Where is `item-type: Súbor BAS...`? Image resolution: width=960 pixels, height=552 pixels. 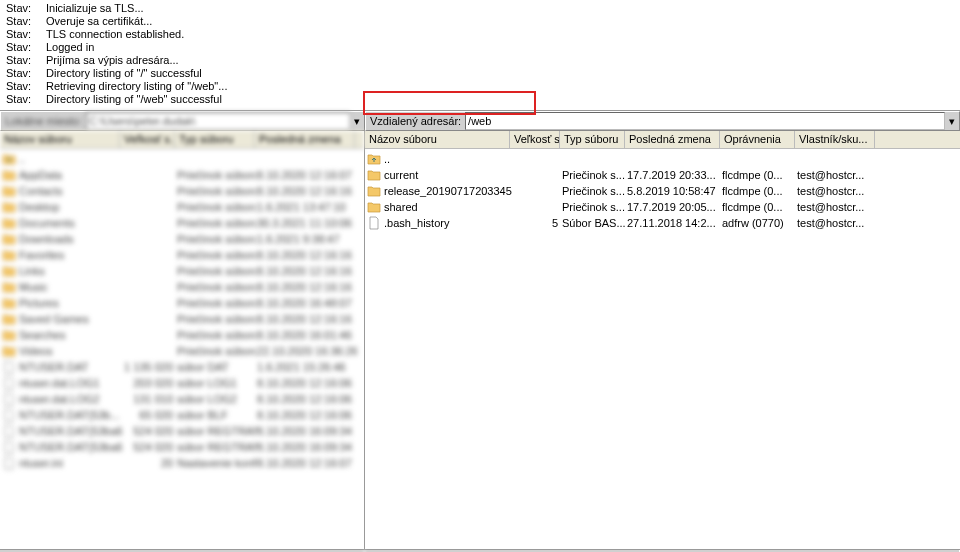
item-type: Súbor BAS... is located at coordinates (594, 223).